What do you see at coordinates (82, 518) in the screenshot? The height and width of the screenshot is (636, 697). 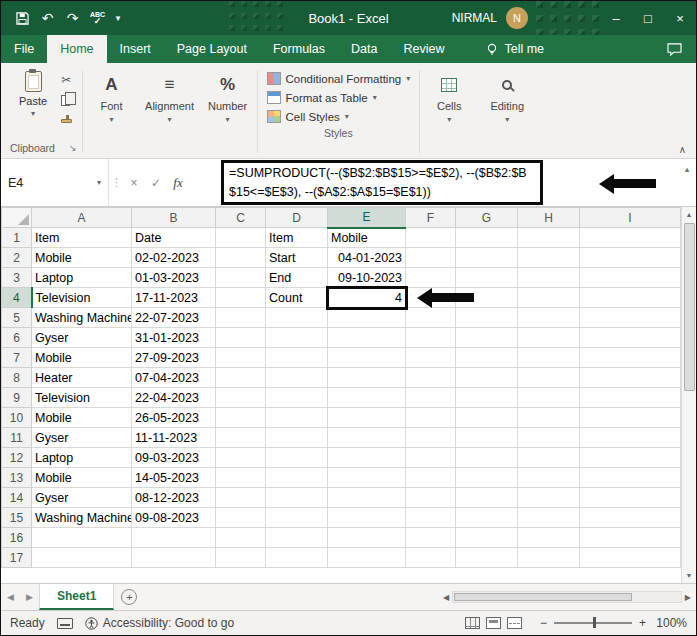 I see `grid-cell-A15: Washing Machine` at bounding box center [82, 518].